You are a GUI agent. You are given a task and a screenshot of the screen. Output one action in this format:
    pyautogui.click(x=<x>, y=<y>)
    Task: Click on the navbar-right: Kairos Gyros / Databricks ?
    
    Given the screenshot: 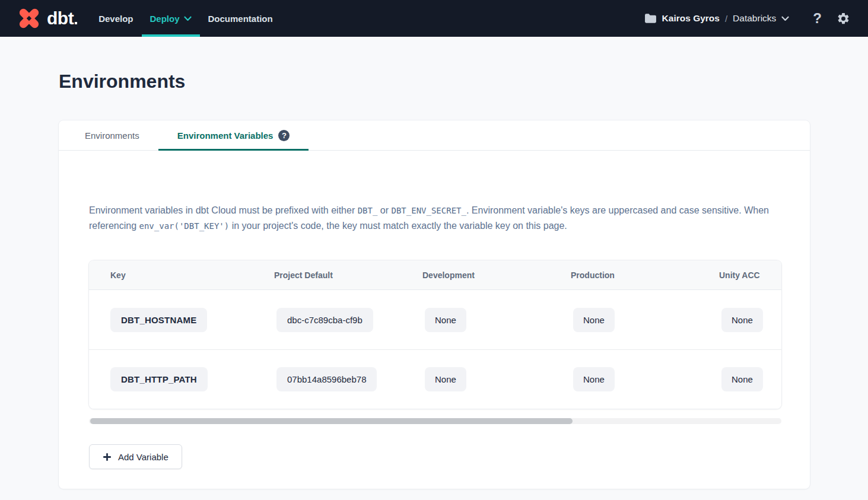 What is the action you would take?
    pyautogui.click(x=748, y=18)
    